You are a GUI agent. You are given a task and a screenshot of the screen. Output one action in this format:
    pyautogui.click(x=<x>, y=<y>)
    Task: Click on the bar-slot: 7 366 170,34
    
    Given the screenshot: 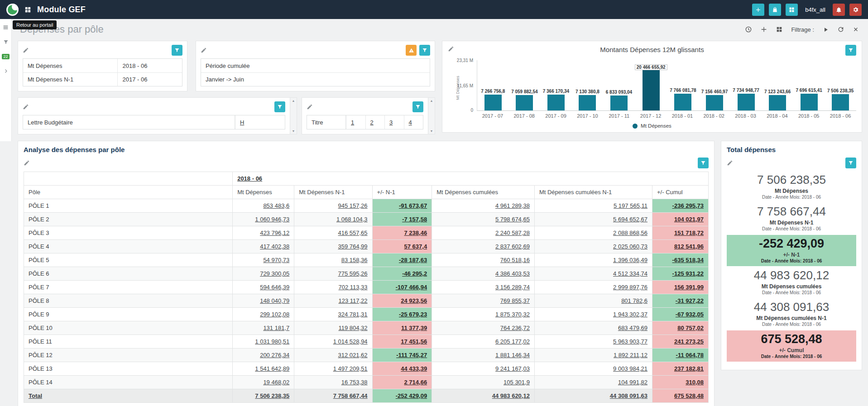 What is the action you would take?
    pyautogui.click(x=556, y=85)
    